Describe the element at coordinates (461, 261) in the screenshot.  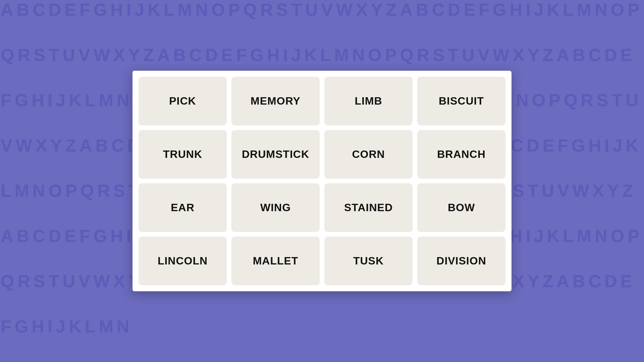
I see `word-label: DIVISION` at that location.